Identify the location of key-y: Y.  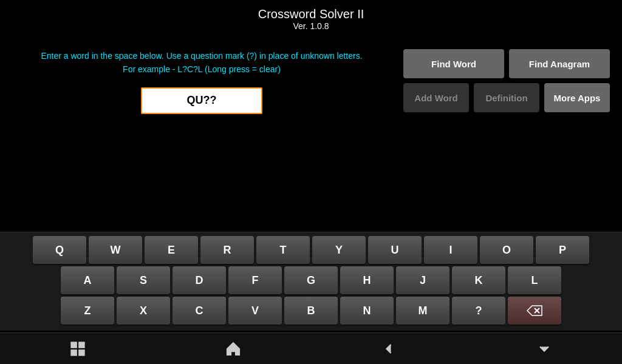
(339, 250).